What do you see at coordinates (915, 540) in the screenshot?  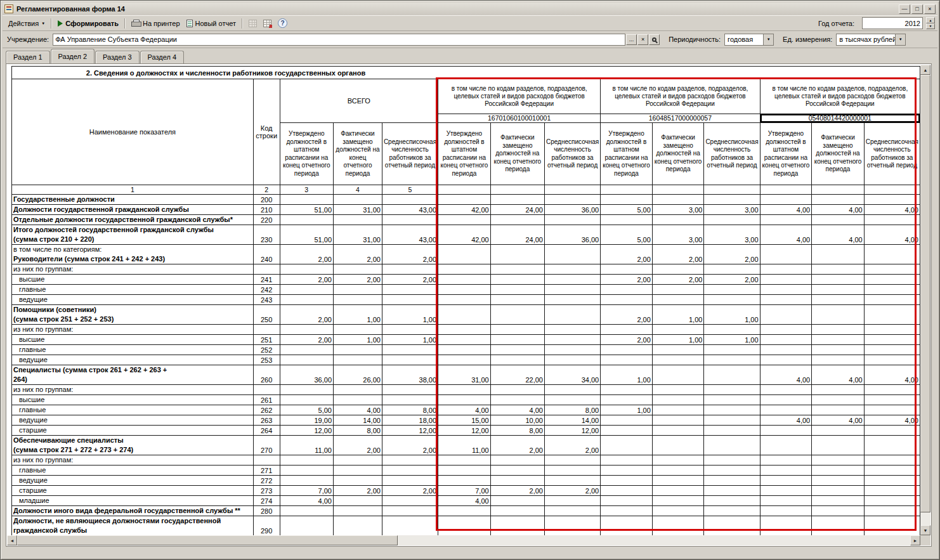 I see `scroll-right-icon: ►` at bounding box center [915, 540].